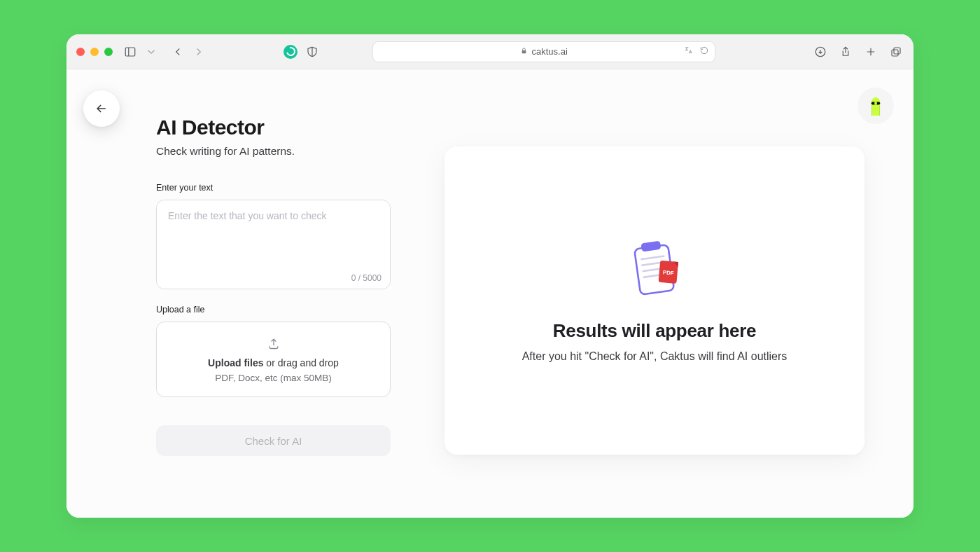 This screenshot has width=980, height=552. What do you see at coordinates (654, 331) in the screenshot?
I see `results-heading: Results will appear here` at bounding box center [654, 331].